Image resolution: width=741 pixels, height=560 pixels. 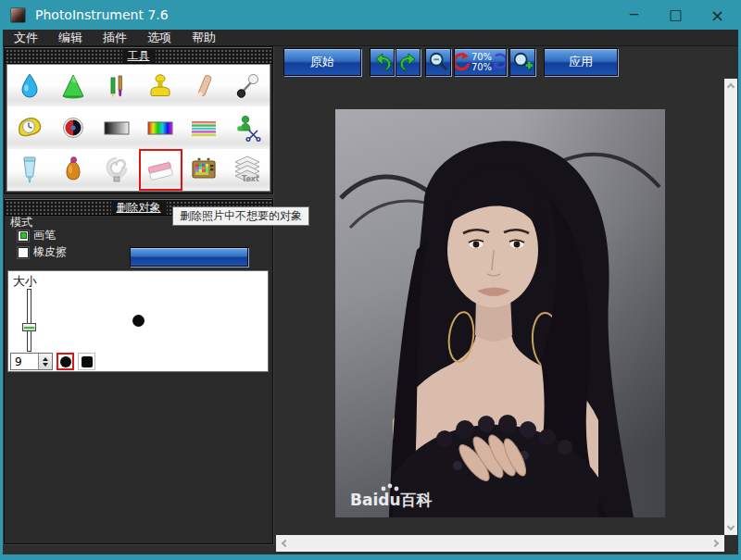 I want to click on rotate-left-icon, so click(x=462, y=62).